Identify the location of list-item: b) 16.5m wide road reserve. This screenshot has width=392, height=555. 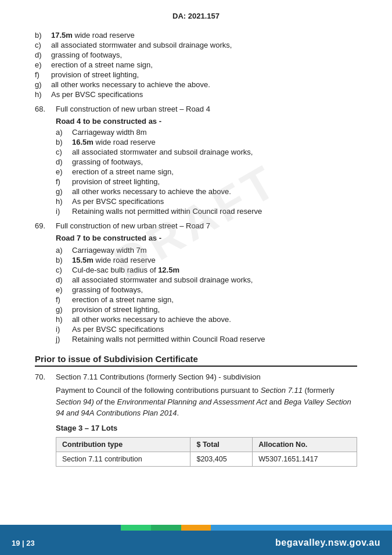
(207, 142).